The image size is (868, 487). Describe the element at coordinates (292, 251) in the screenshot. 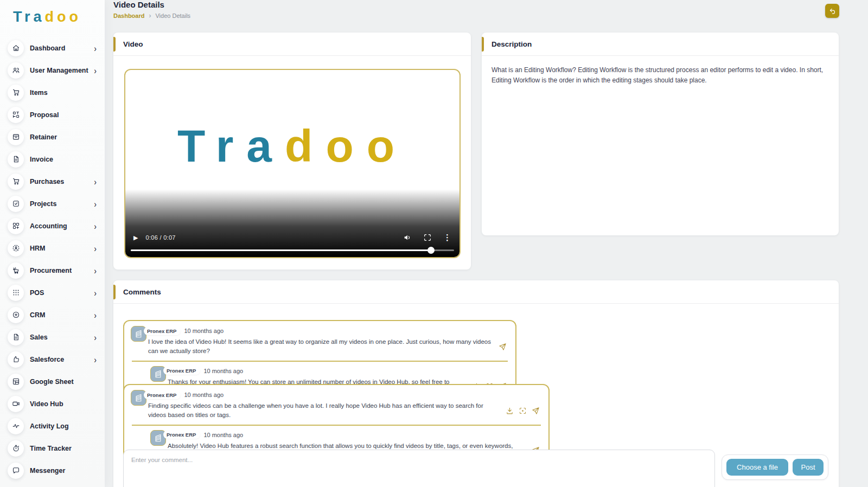

I see `video-progress-bar` at that location.